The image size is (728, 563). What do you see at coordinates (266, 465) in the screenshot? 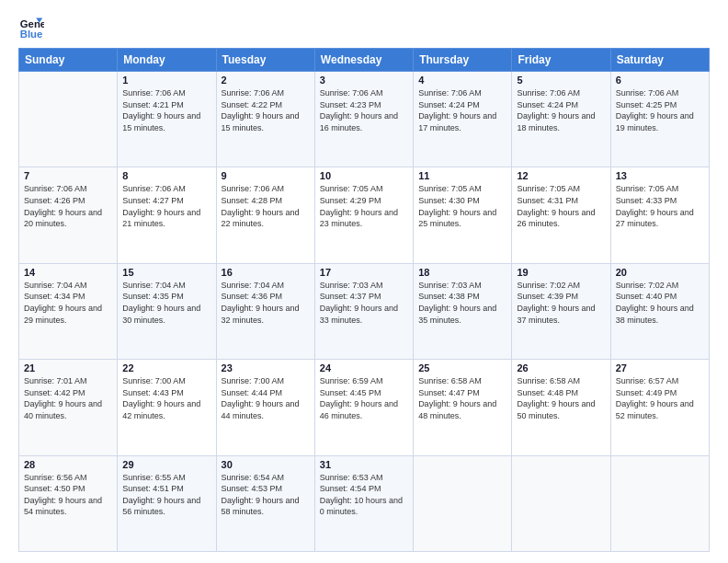
I see `day-number: 30` at bounding box center [266, 465].